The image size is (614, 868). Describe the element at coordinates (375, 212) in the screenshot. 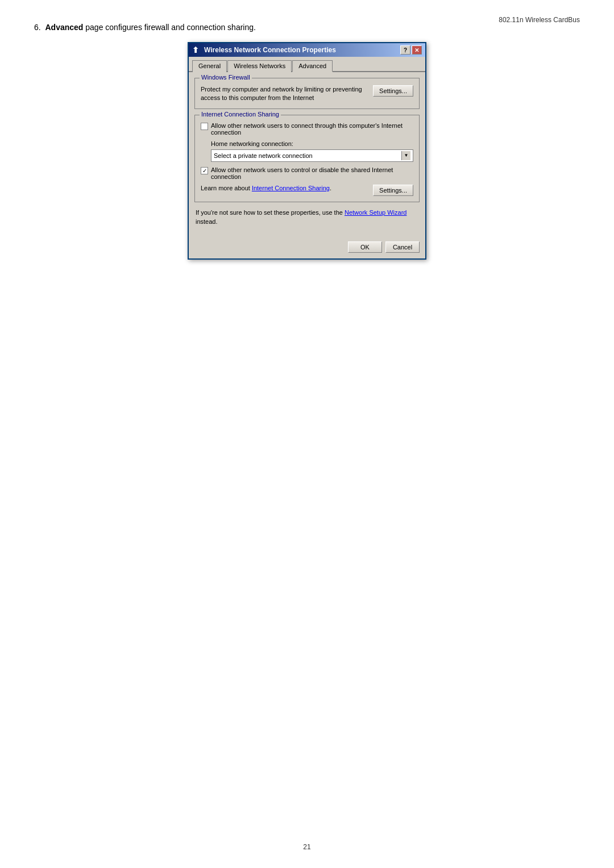

I see `wizard-link: Network Setup Wizard` at that location.